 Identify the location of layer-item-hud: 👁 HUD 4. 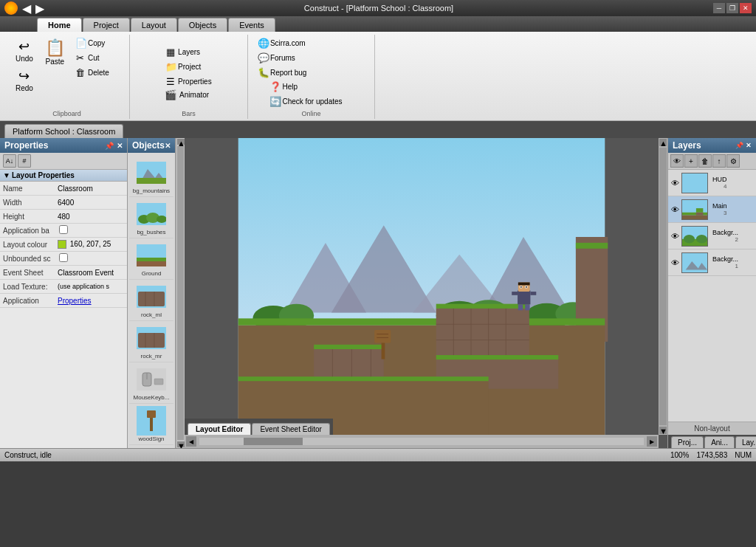
(712, 183).